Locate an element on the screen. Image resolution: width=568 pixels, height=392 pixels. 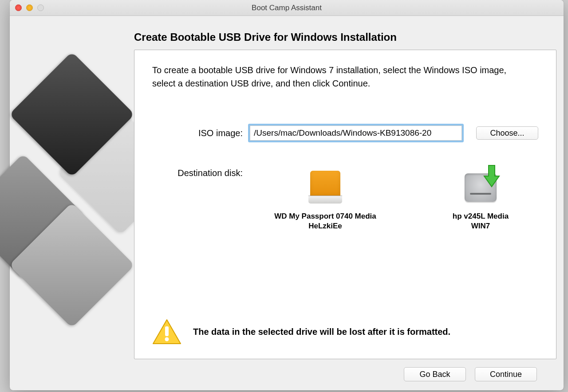
destination-row: Destination disk: WD My Passport 0740 Me… is located at coordinates (345, 199).